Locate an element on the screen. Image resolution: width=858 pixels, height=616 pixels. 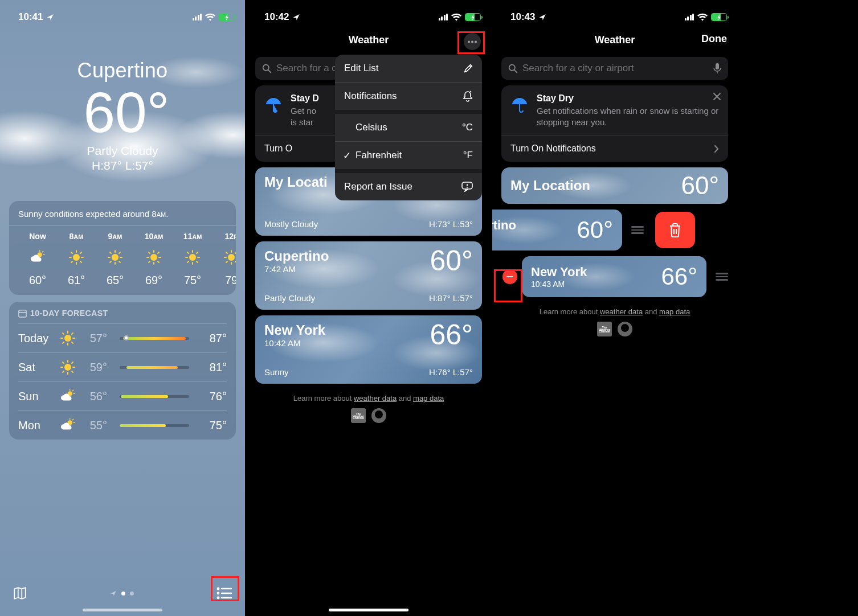
city-card-cupertino: Cupertino7:42 AM60° Partly CloudyH:87° L… is located at coordinates (369, 276).